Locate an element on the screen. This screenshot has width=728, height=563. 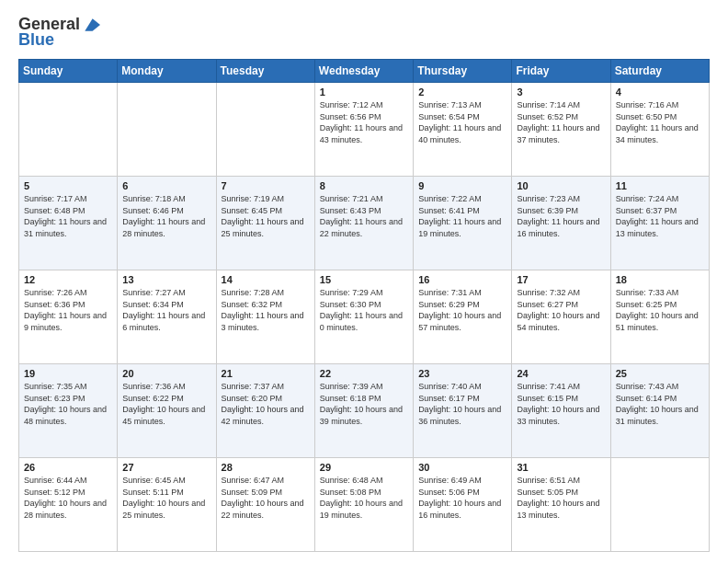
weekday-header-friday: Friday is located at coordinates (561, 72).